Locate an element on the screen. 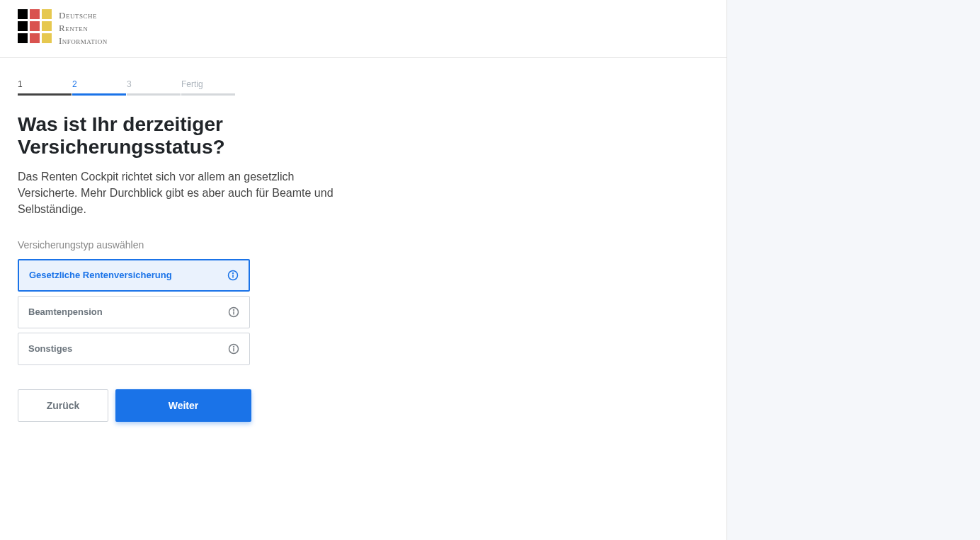  page-title: Was ist Ihr derzeitiger Versicherungssta… is located at coordinates (177, 136).